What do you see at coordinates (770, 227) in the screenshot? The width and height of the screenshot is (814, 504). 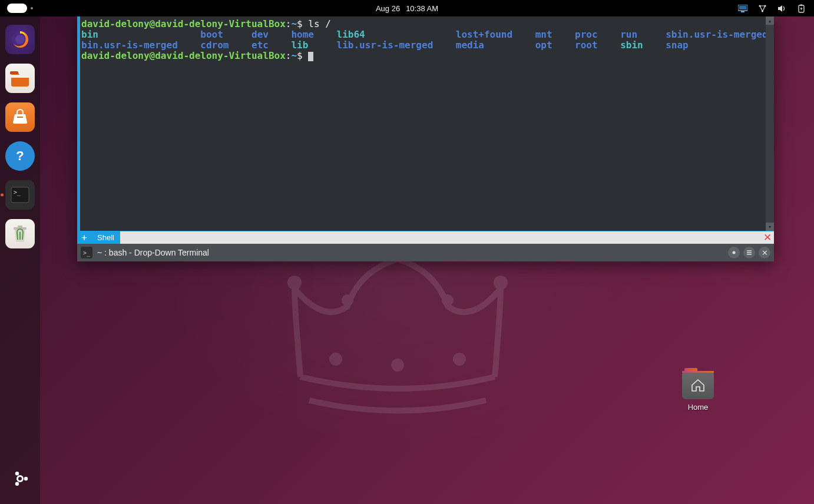 I see `scrollbar-down-icon: ▾` at bounding box center [770, 227].